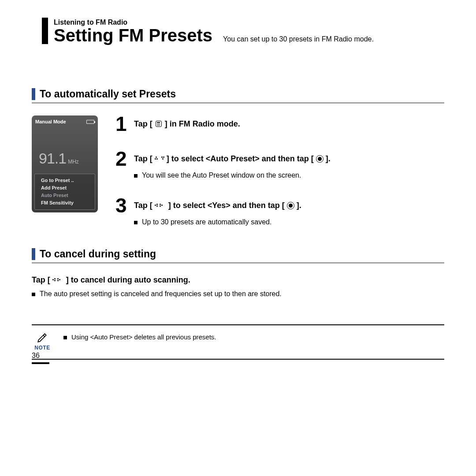  What do you see at coordinates (122, 205) in the screenshot?
I see `step-number: 3` at bounding box center [122, 205].